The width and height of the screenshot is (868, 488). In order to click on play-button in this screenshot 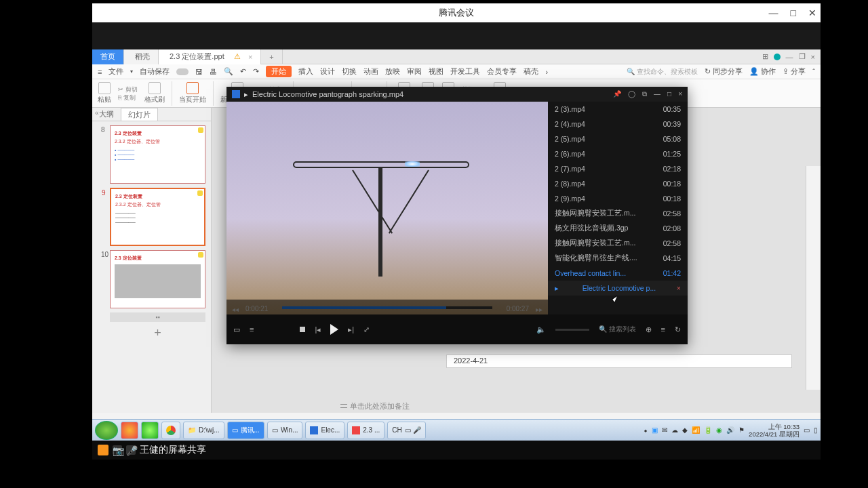, I will do `click(334, 329)`.